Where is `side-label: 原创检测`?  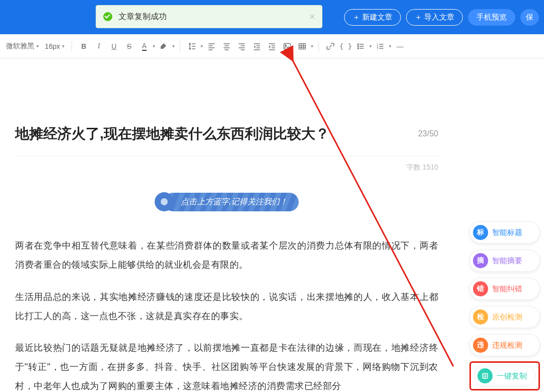 side-label: 原创检测 is located at coordinates (507, 317).